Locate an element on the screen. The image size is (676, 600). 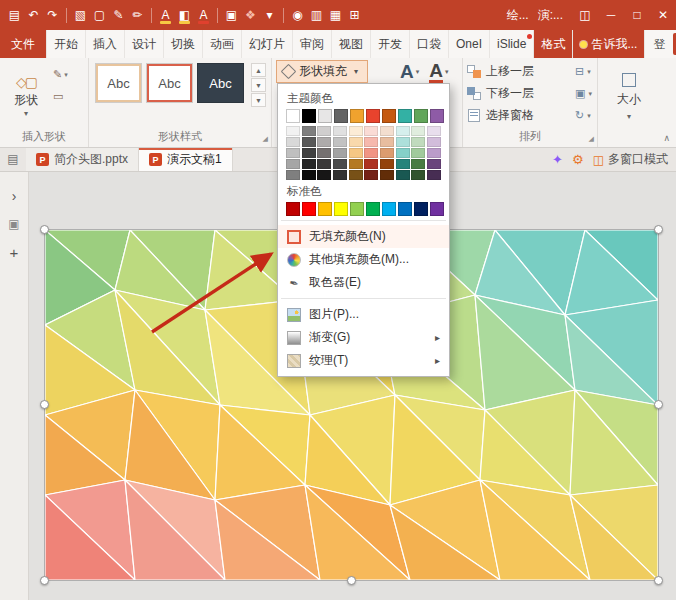
edit-shape-button: ✎▾ is located at coordinates (60, 74).